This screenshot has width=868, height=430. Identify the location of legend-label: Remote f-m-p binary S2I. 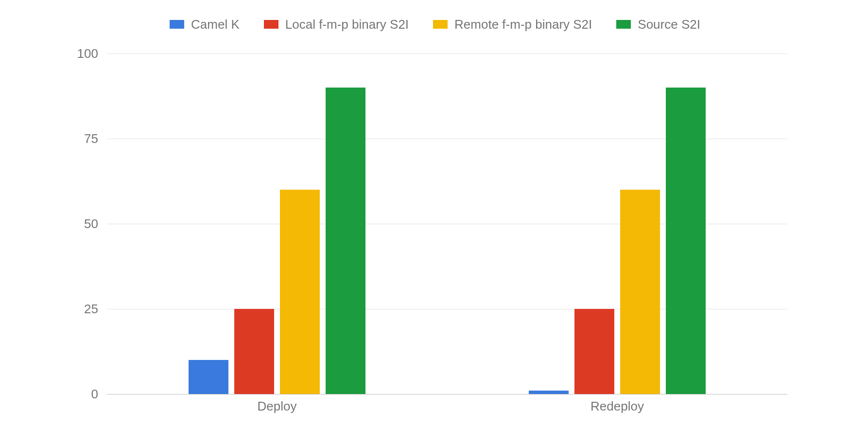
(523, 24).